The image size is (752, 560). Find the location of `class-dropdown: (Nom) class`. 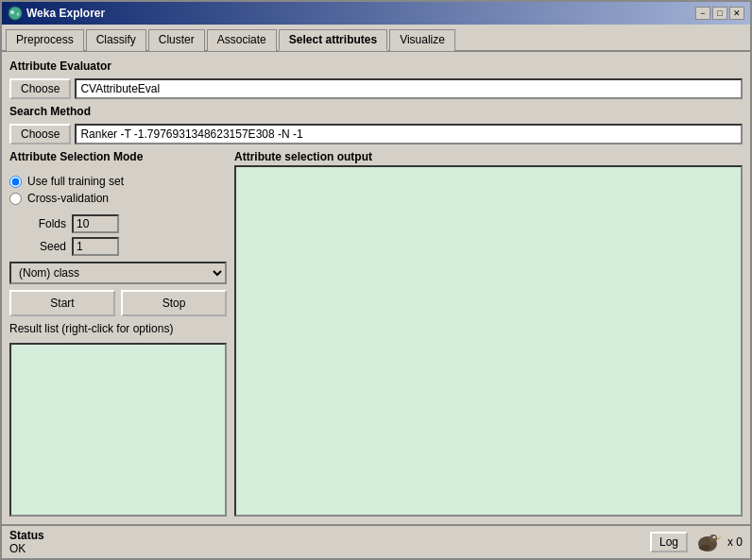

class-dropdown: (Nom) class is located at coordinates (118, 273).